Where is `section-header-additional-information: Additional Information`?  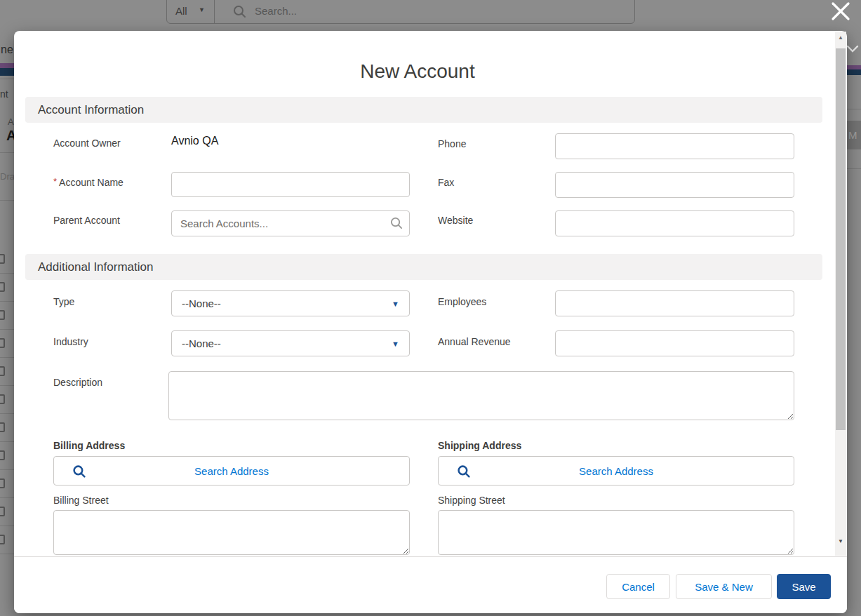 section-header-additional-information: Additional Information is located at coordinates (424, 267).